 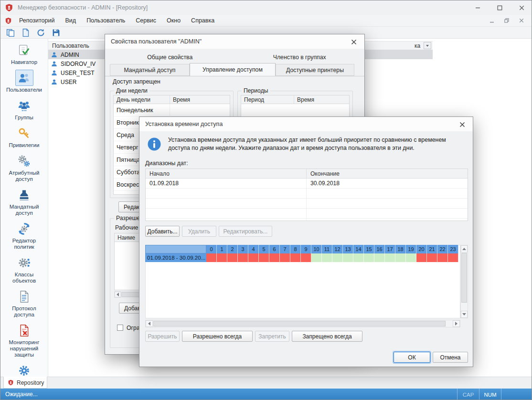 I want to click on sidebar-item: Привилегии, so click(x=24, y=137).